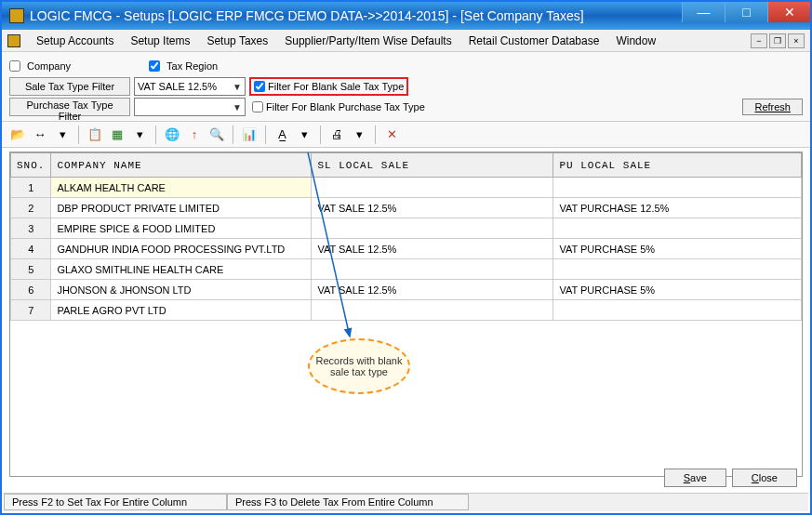 The height and width of the screenshot is (515, 812). What do you see at coordinates (181, 229) in the screenshot?
I see `cell-company: EMPIRE SPICE & FOOD LIMITED` at bounding box center [181, 229].